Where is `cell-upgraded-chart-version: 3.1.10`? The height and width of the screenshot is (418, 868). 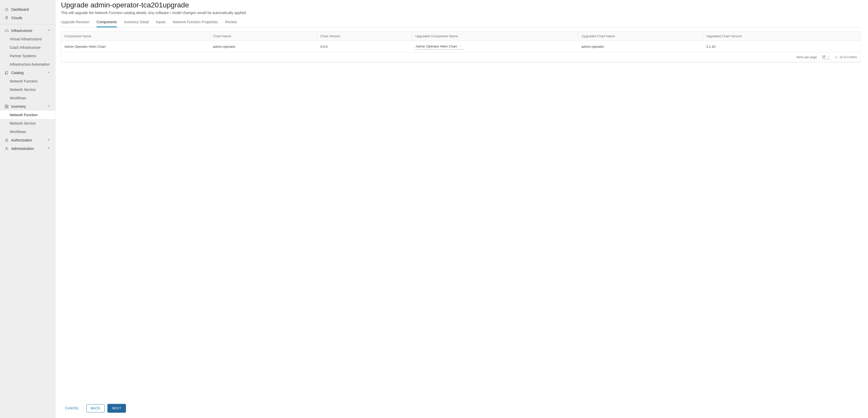
cell-upgraded-chart-version: 3.1.10 is located at coordinates (782, 47).